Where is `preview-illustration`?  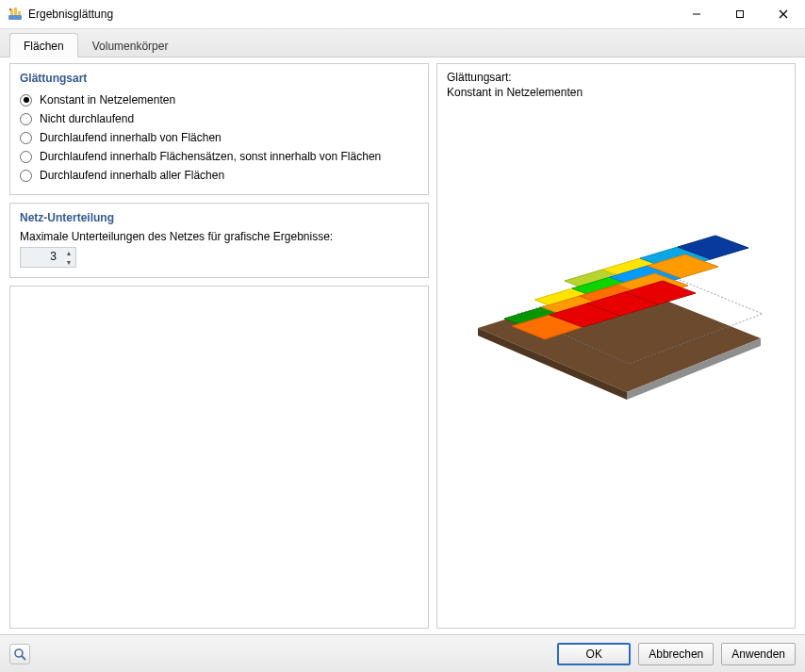 preview-illustration is located at coordinates (616, 309).